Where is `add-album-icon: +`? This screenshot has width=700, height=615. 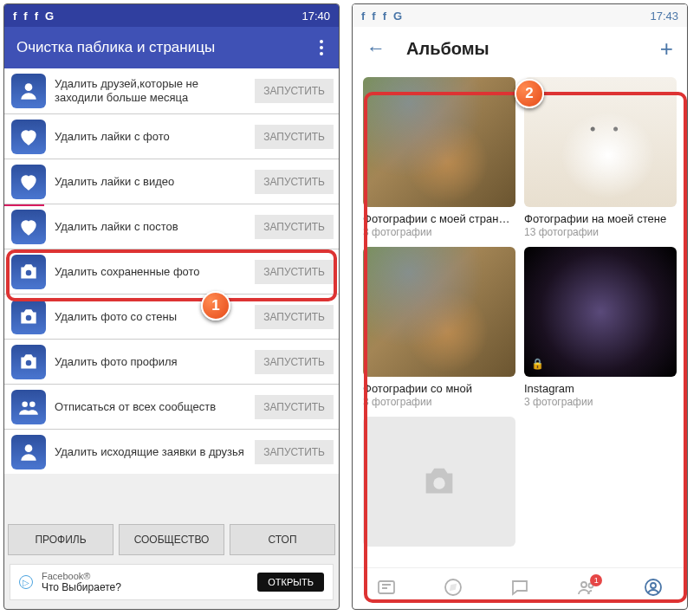 add-album-icon: + is located at coordinates (667, 49).